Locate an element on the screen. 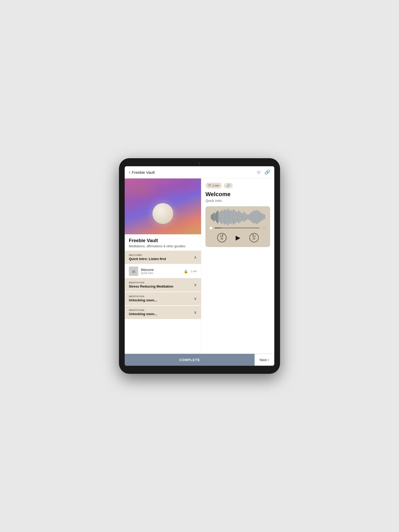 The image size is (399, 532). next-button: Next › is located at coordinates (264, 360).